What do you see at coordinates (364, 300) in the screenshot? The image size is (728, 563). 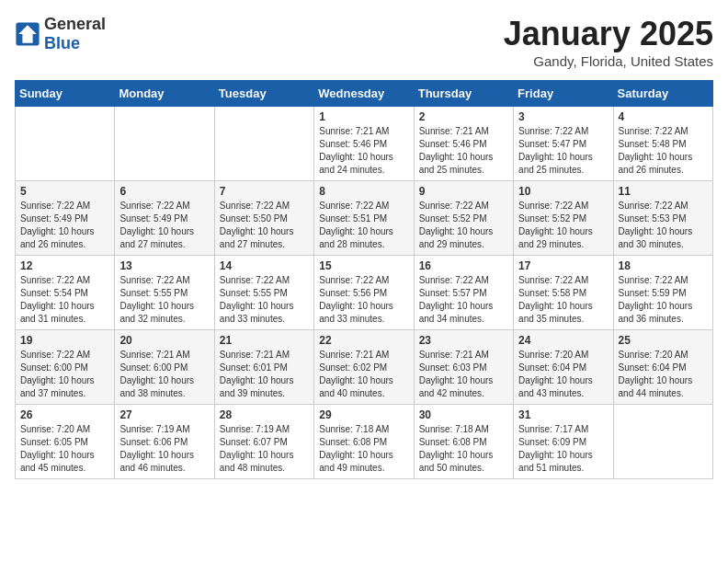 I see `day-info: Sunrise: 7:22 AM Sunset: 5:56 PM Dayligh…` at bounding box center [364, 300].